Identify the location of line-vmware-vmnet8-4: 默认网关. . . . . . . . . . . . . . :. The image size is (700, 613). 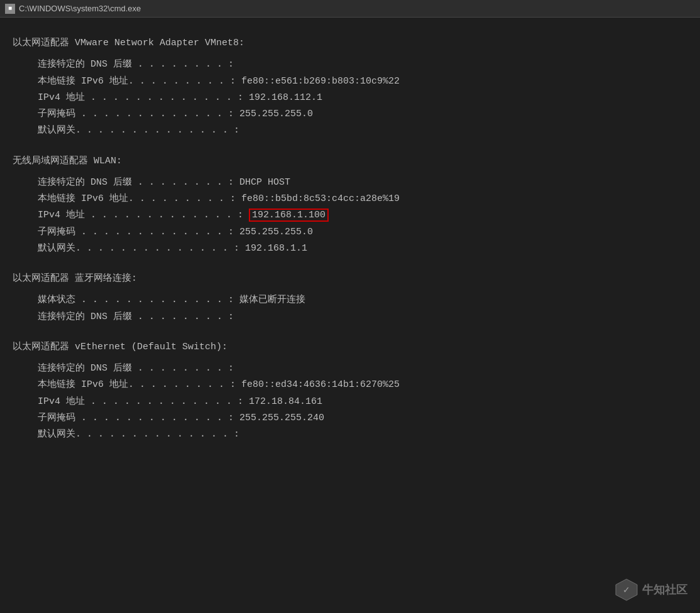
(363, 131).